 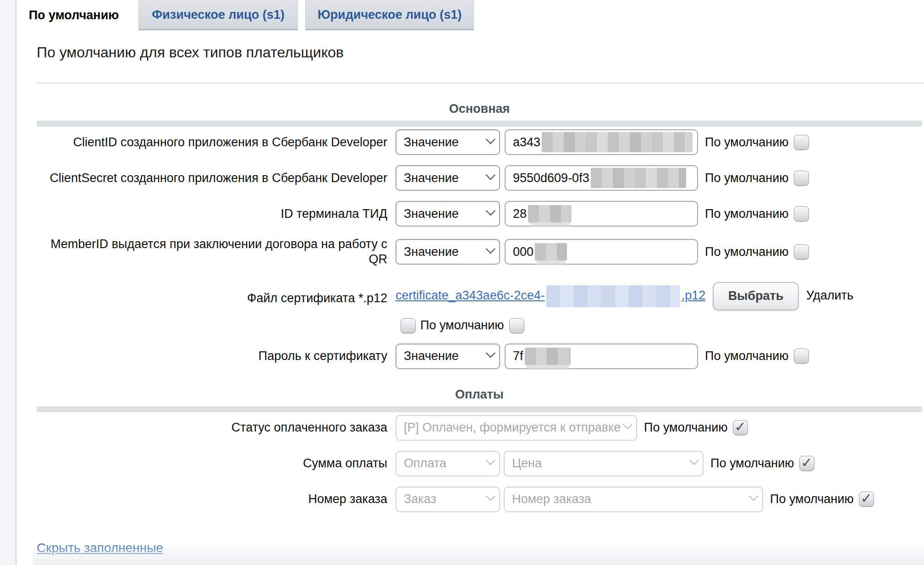 I want to click on paid-status-label: Статус оплаченного заказа, so click(x=212, y=427).